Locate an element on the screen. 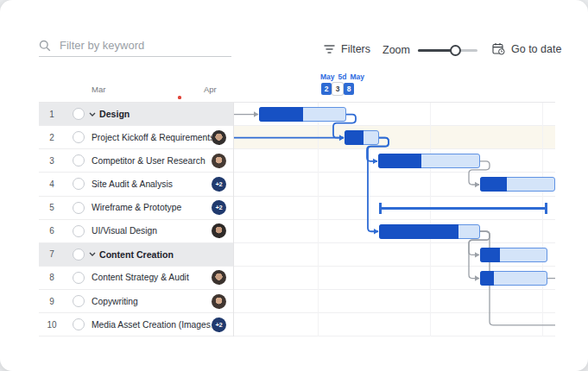  filters-label: Filters is located at coordinates (356, 49).